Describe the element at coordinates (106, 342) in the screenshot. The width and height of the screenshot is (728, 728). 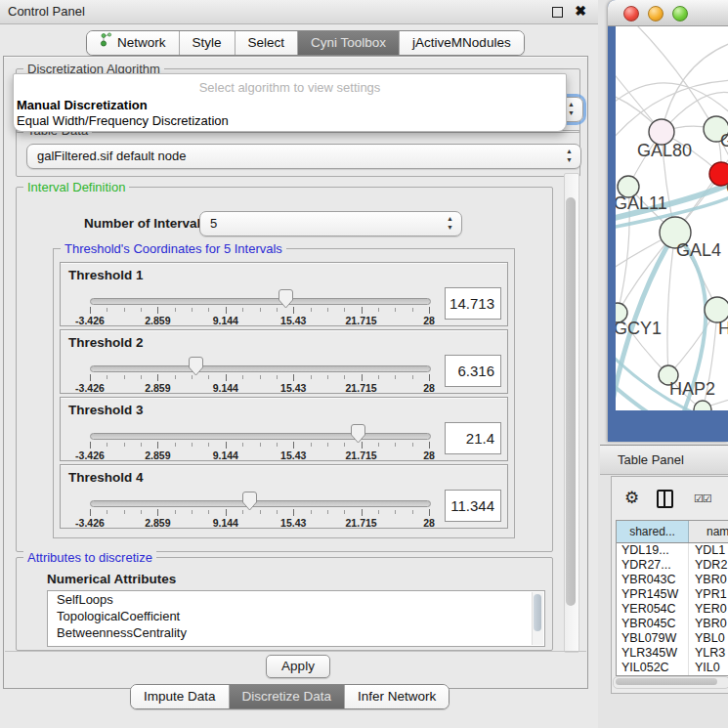
I see `threshold-label: Threshold 2` at that location.